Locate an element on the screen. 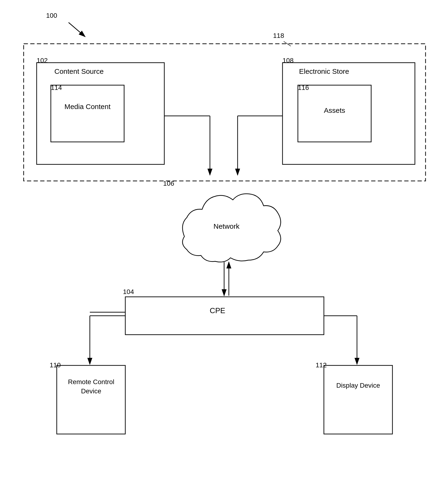  ref-116-label: 116 is located at coordinates (303, 88).